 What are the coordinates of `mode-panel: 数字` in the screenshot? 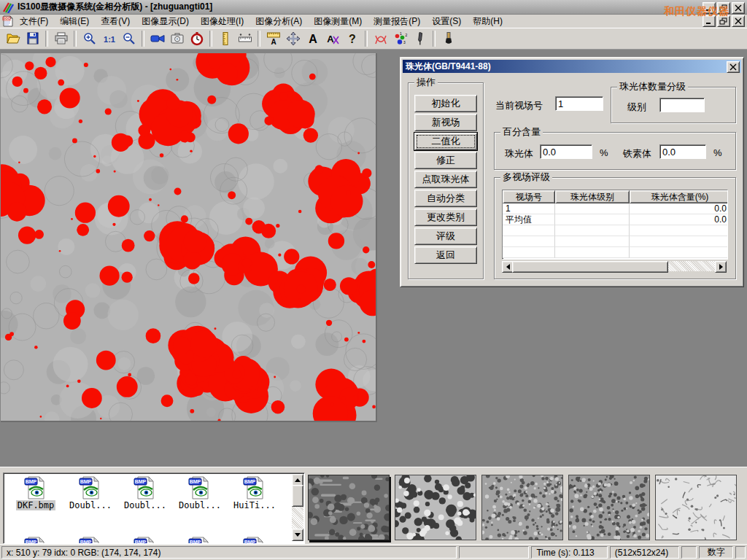 It's located at (716, 553).